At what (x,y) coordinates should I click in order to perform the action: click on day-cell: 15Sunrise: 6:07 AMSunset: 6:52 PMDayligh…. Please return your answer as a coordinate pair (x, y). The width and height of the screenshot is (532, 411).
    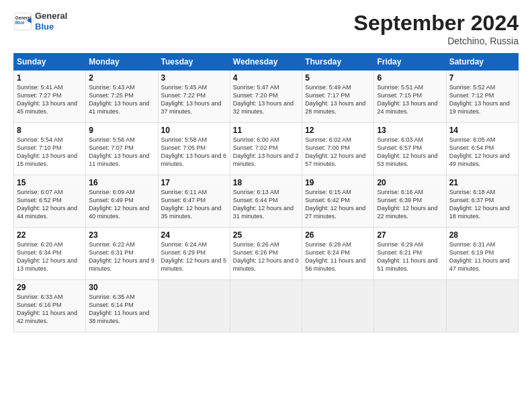
    Looking at the image, I should click on (50, 201).